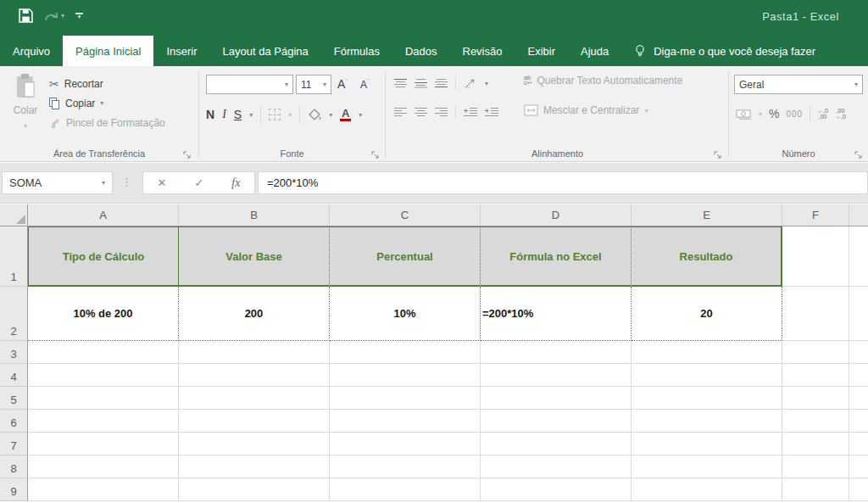 This screenshot has height=503, width=868. Describe the element at coordinates (254, 314) in the screenshot. I see `cell-B2: 200` at that location.